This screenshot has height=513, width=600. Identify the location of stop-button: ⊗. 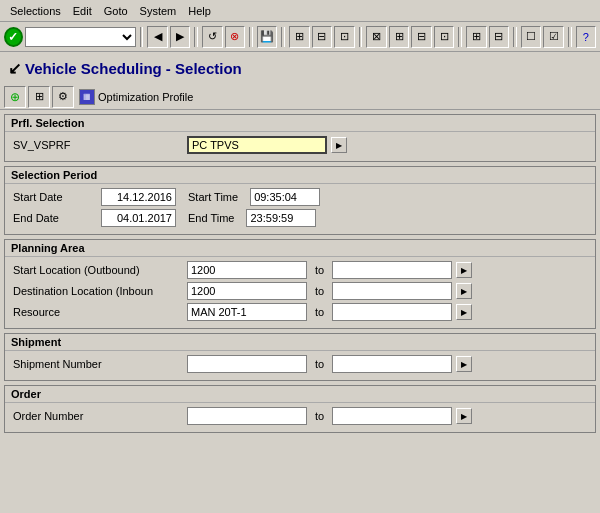
(235, 37).